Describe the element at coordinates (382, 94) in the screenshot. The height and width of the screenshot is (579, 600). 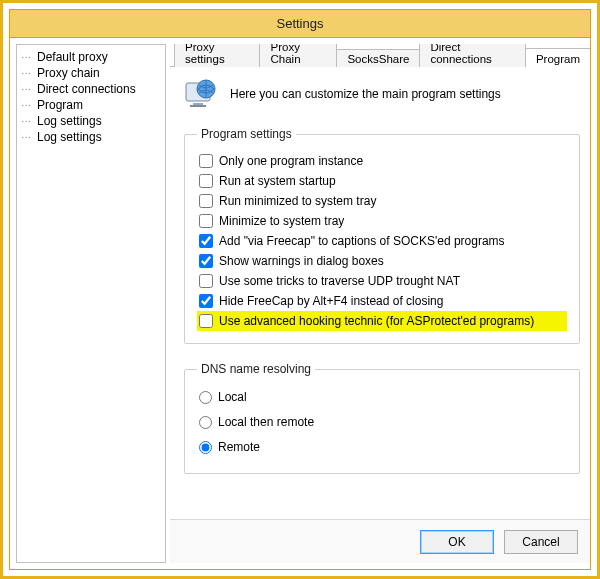
I see `intro-row: Here you can customize the main program …` at that location.